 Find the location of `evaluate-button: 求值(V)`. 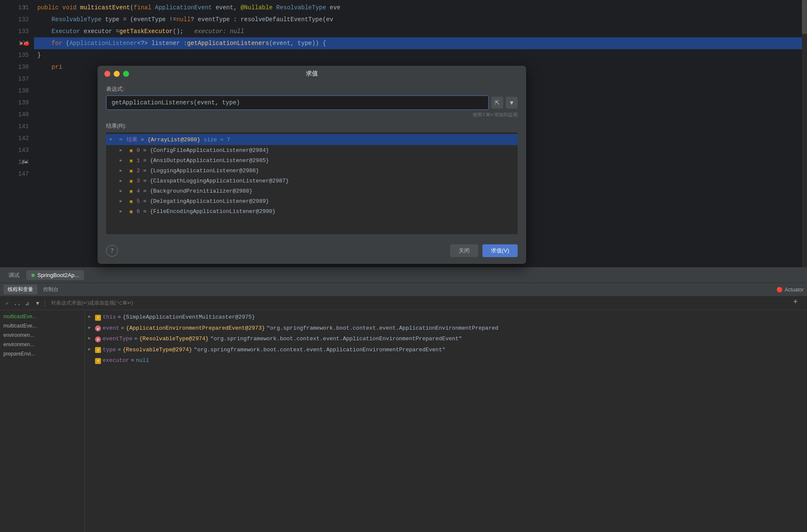

evaluate-button: 求值(V) is located at coordinates (500, 251).